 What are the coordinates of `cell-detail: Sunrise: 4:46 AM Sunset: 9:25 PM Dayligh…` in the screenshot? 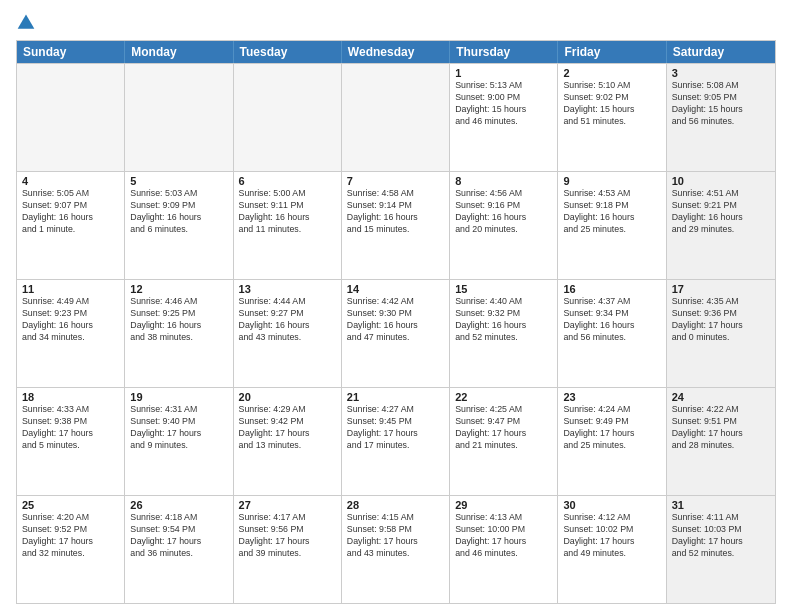 It's located at (178, 320).